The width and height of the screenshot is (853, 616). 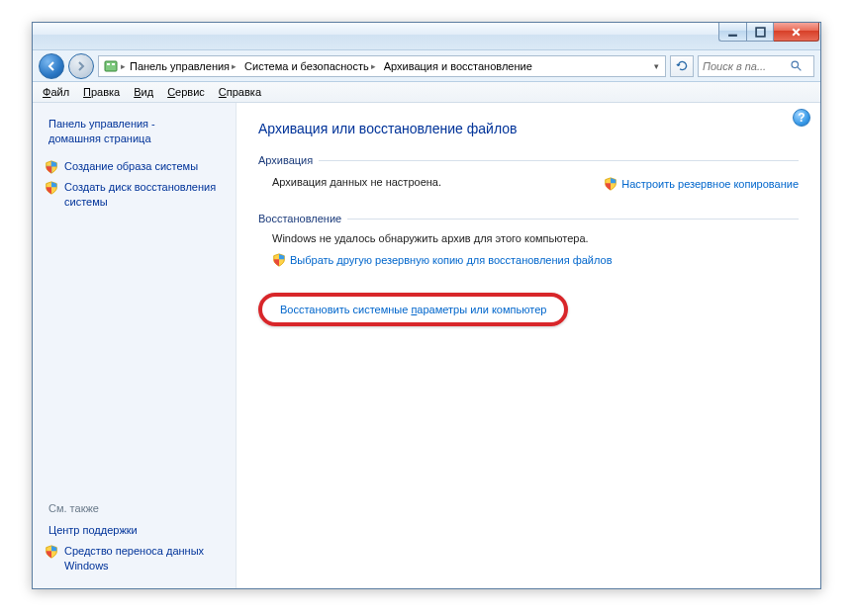 What do you see at coordinates (426, 93) in the screenshot?
I see `menu-bar: Файл Правка Вид Сервис Справка` at bounding box center [426, 93].